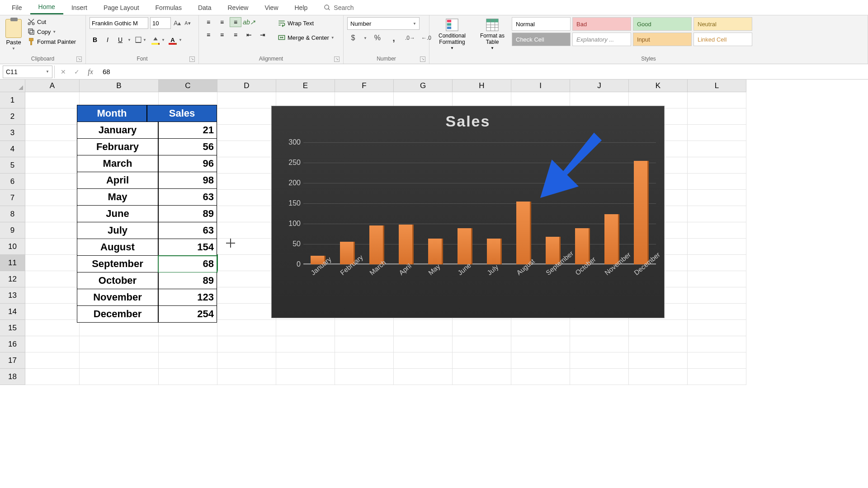 This screenshot has height=488, width=868. What do you see at coordinates (188, 297) in the screenshot?
I see `table-cell-value: 123` at bounding box center [188, 297].